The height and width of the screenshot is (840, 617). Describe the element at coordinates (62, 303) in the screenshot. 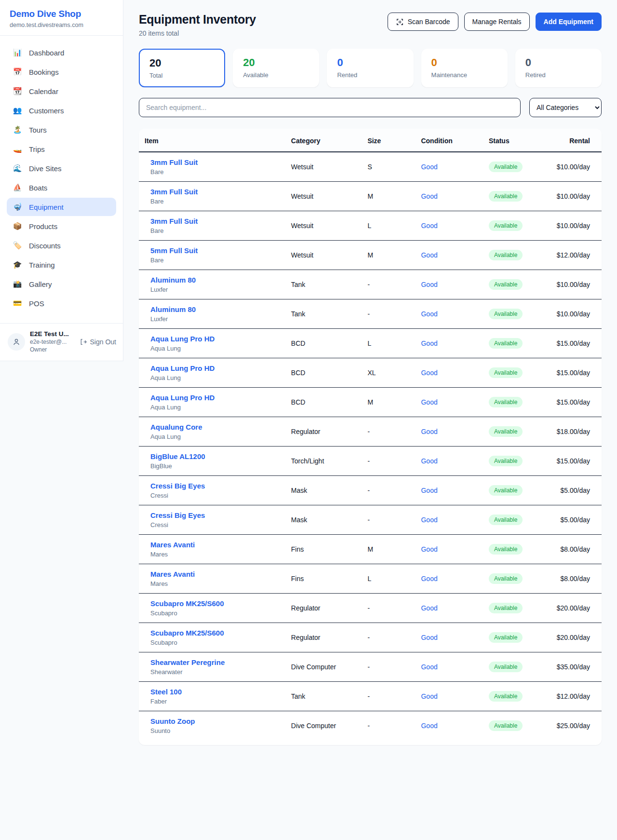

I see `sidebar-item-pos: 💳 POS` at that location.